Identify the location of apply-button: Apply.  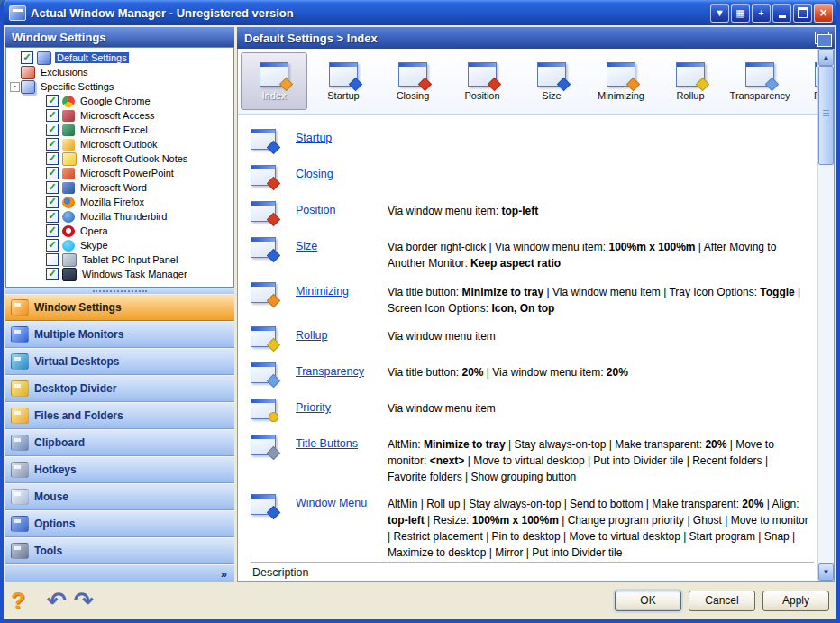
(796, 600).